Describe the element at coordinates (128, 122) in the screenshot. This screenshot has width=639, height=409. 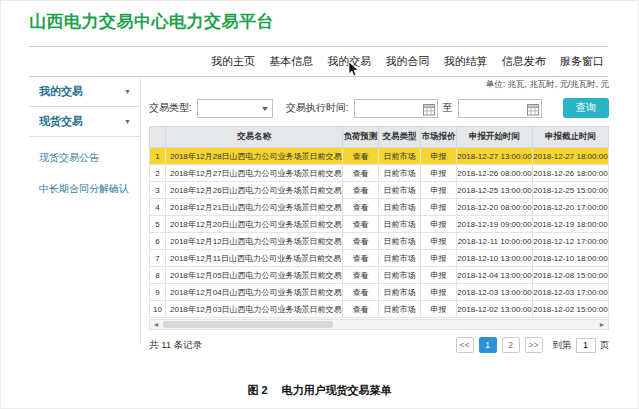
I see `chevron-down-icon: ▼` at that location.